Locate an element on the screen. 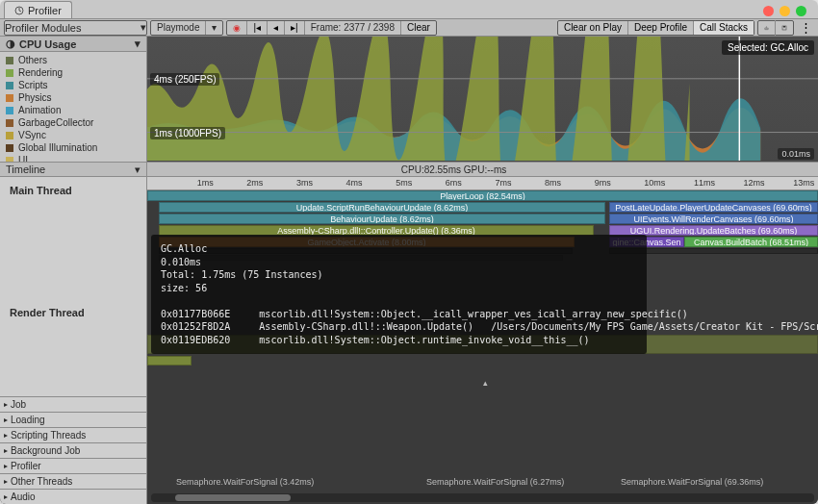 This screenshot has height=504, width=818. thread-group-other-threads: Other Threads is located at coordinates (73, 481).